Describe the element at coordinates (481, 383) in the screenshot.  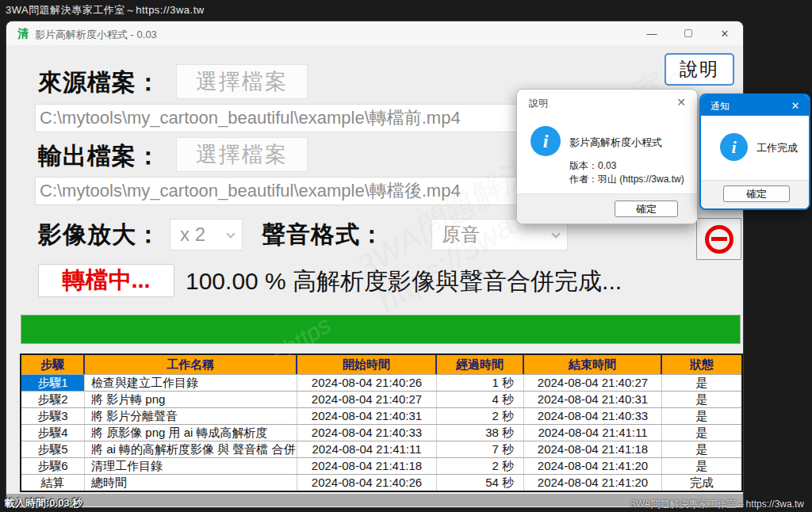
I see `cell-elapsed: 1 秒` at that location.